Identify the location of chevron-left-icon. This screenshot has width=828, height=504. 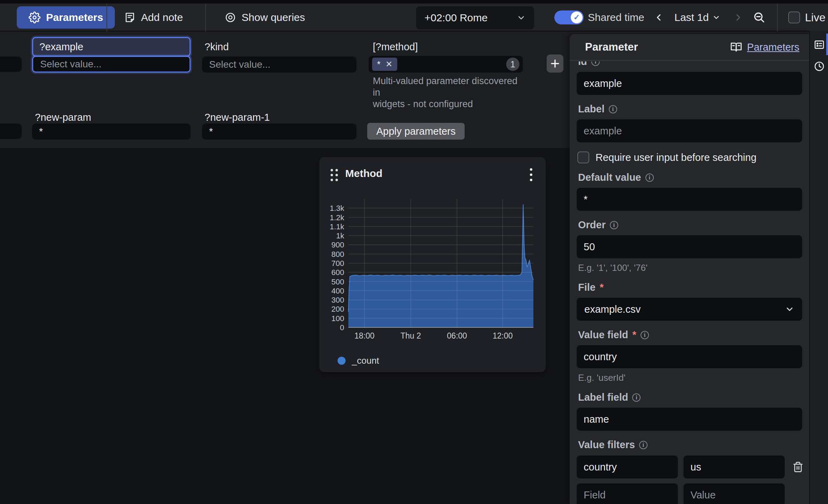
(659, 17).